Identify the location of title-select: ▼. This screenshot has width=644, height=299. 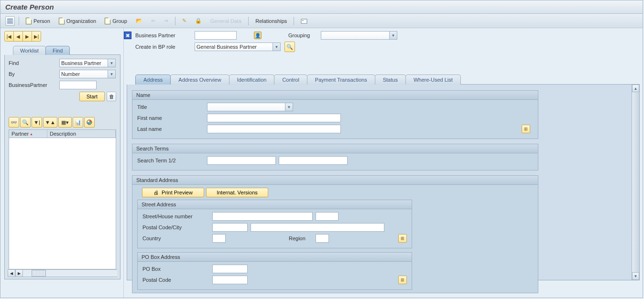
(250, 107).